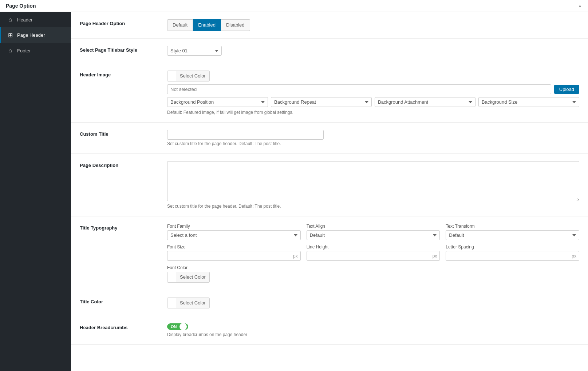  I want to click on upload-button: Upload, so click(567, 89).